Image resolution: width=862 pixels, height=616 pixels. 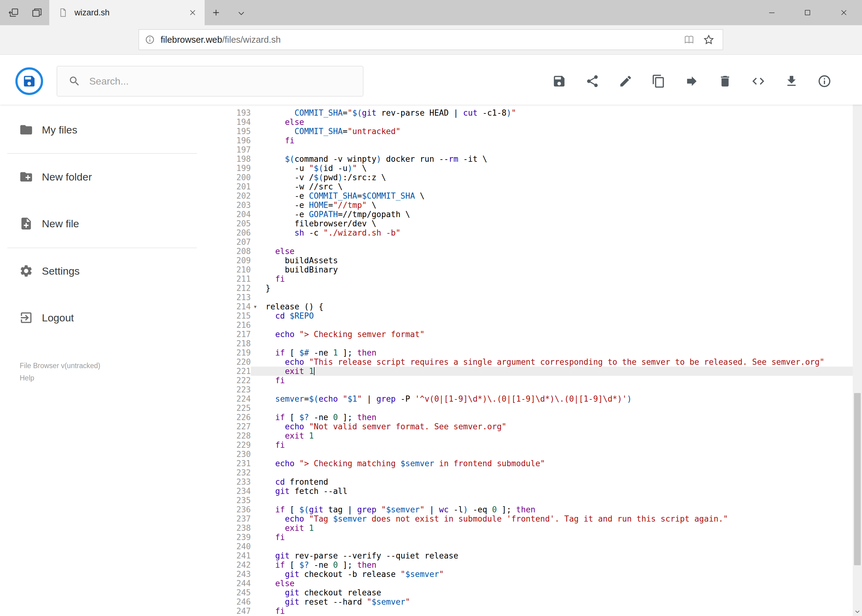 I want to click on code-line: 216, so click(x=541, y=325).